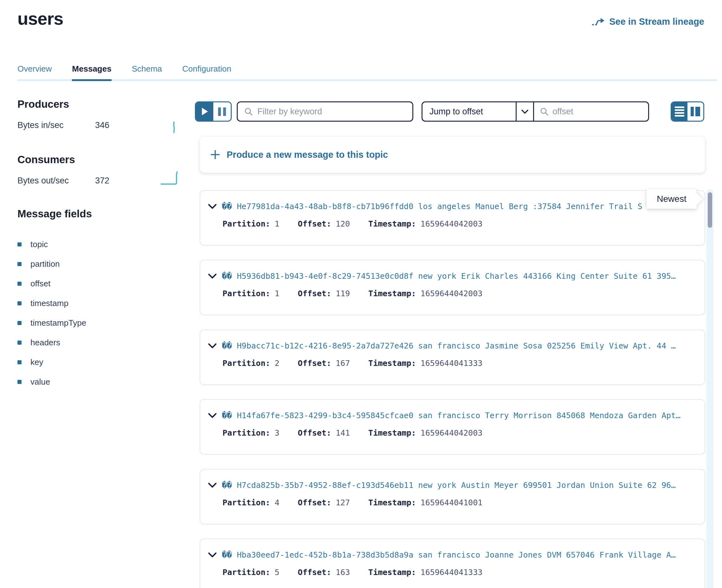 The image size is (722, 588). What do you see at coordinates (174, 127) in the screenshot?
I see `bytes-in-sparkline-icon` at bounding box center [174, 127].